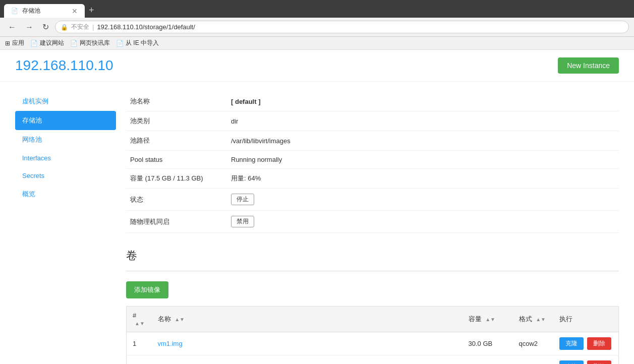 The image size is (634, 364). Describe the element at coordinates (372, 222) in the screenshot. I see `pool-autostart-row: 随物理机同启 禁用` at that location.